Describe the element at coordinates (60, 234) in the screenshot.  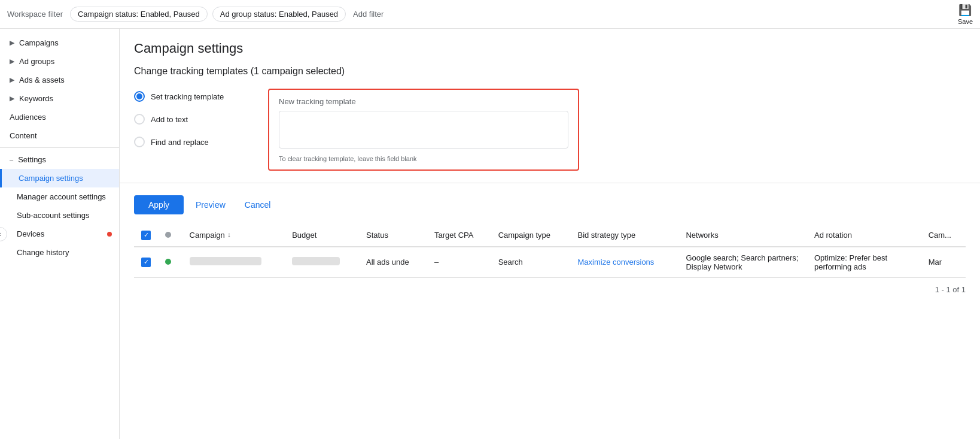
I see `sidebar-item-devices: Devices` at that location.